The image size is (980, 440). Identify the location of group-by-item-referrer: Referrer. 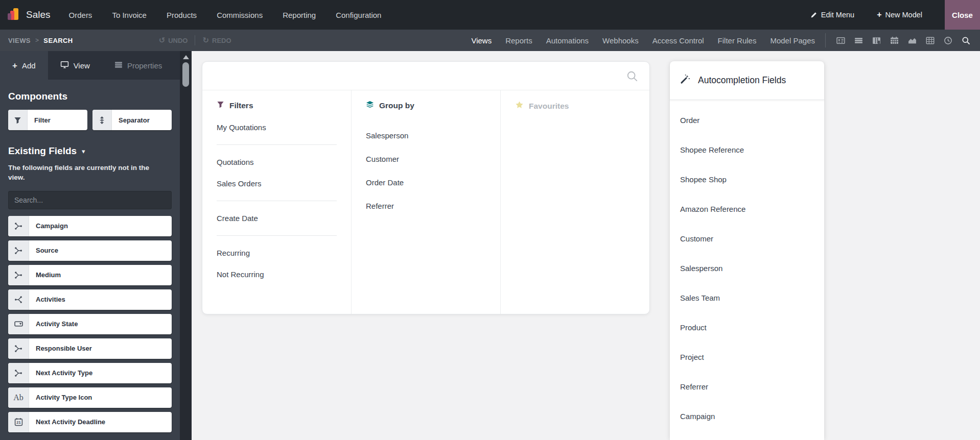
(433, 206).